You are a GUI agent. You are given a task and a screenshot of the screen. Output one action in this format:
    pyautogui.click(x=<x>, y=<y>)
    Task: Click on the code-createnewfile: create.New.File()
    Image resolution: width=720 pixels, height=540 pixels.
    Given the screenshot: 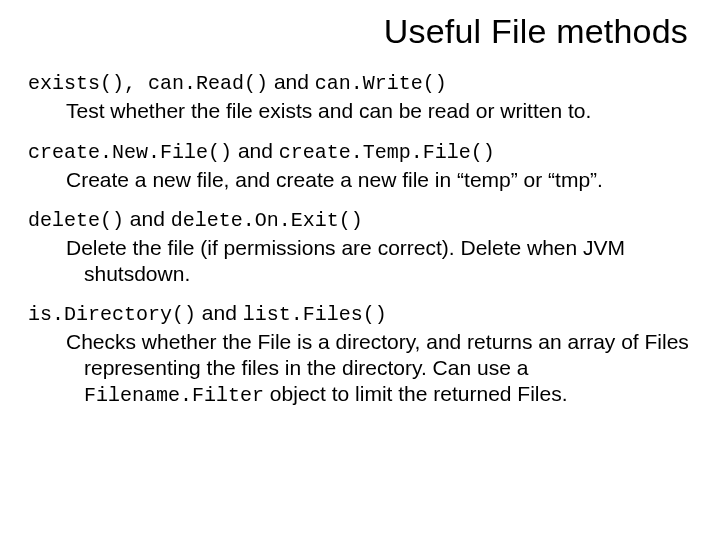 What is the action you would take?
    pyautogui.click(x=130, y=152)
    